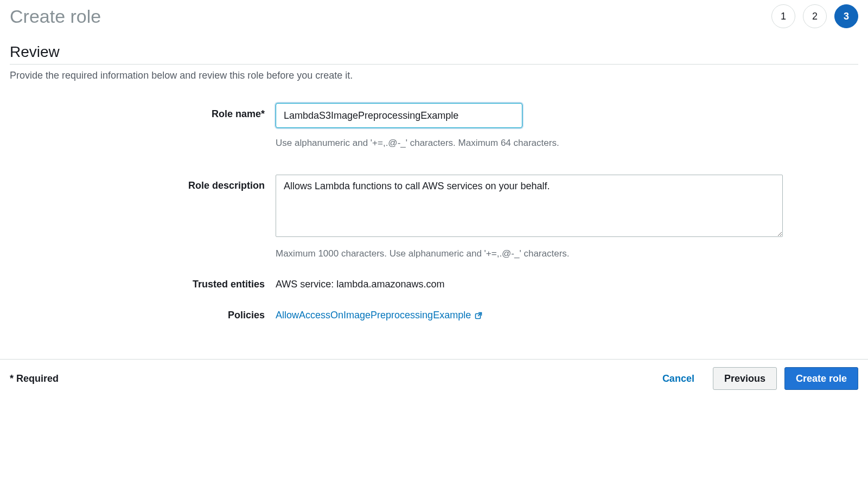  I want to click on role-description-input, so click(529, 206).